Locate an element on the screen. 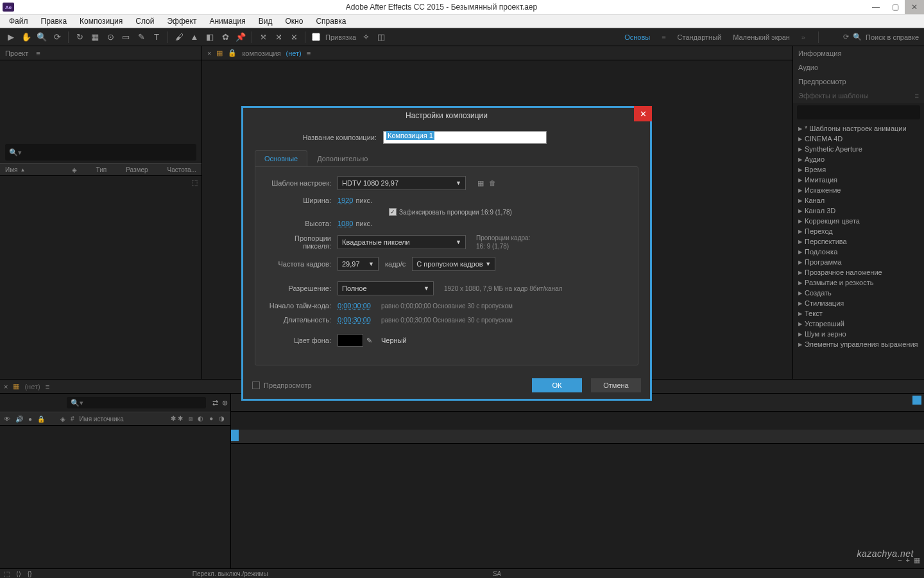 Image resolution: width=924 pixels, height=578 pixels. flowchart-icon: ⬚ is located at coordinates (194, 182).